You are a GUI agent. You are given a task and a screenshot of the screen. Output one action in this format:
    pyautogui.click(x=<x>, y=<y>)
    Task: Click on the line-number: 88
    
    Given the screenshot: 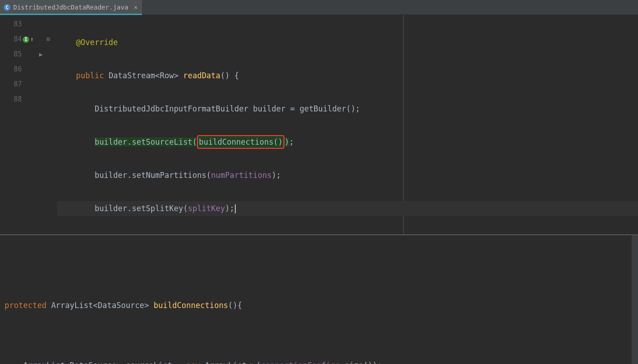 What is the action you would take?
    pyautogui.click(x=18, y=99)
    